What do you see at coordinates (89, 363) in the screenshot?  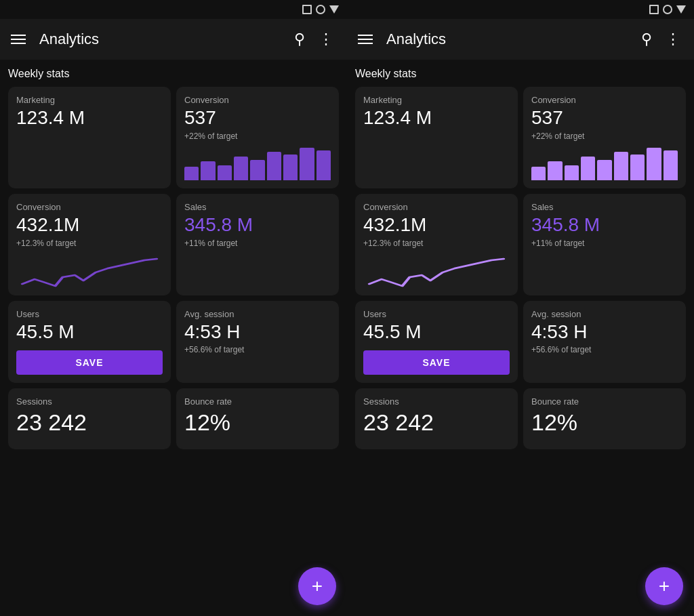 I see `save-button-left: SAVE` at bounding box center [89, 363].